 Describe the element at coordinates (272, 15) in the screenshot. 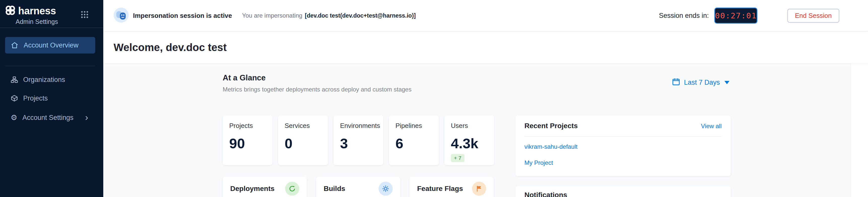

I see `impersonation-text: You are impersonating` at that location.